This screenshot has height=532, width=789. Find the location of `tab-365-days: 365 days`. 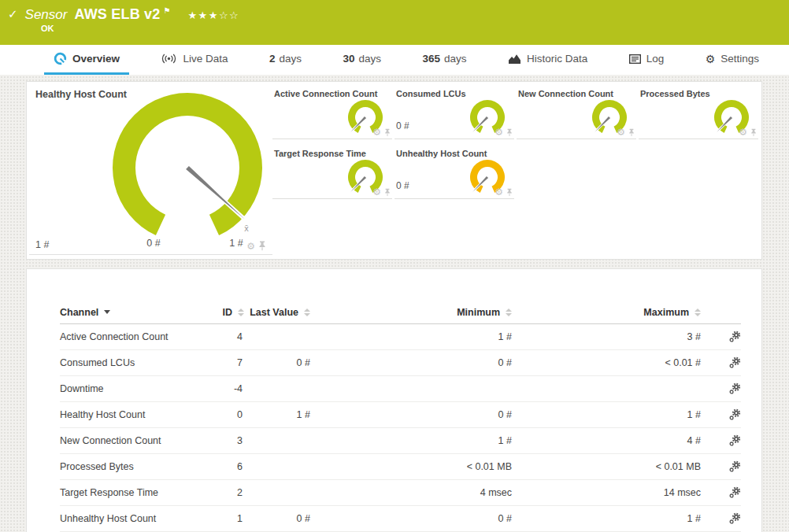

tab-365-days: 365 days is located at coordinates (444, 60).